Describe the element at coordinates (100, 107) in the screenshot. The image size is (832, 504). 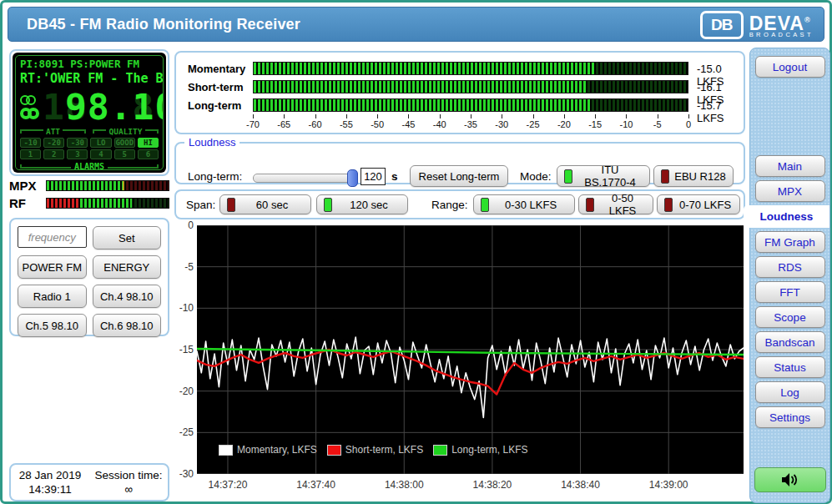
I see `frequency-display: 188.88 98.10` at that location.